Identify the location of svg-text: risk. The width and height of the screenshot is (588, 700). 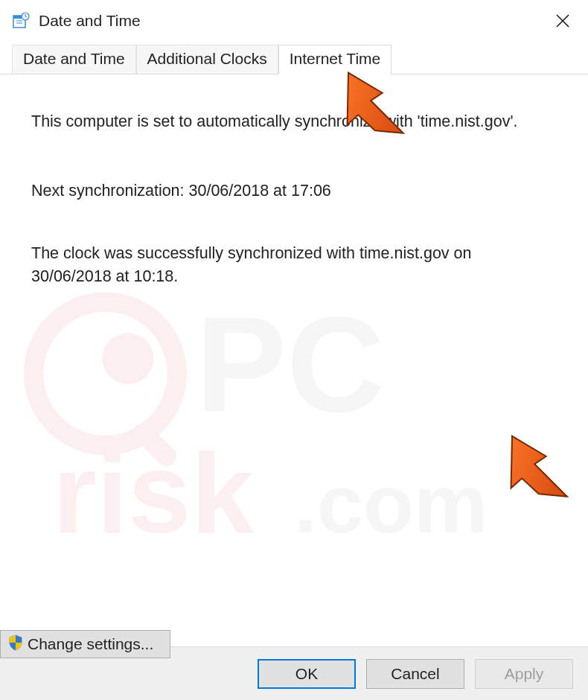
(153, 492).